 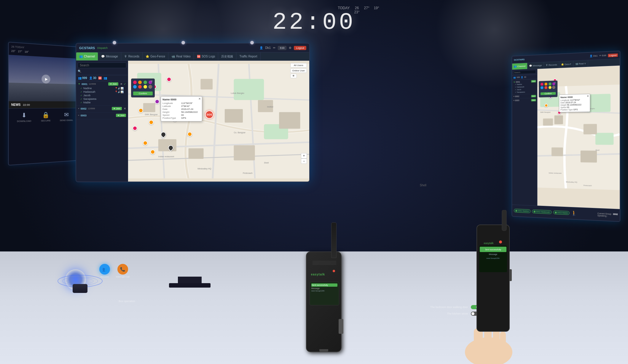 I want to click on svg-text: Shell, so click(x=597, y=150).